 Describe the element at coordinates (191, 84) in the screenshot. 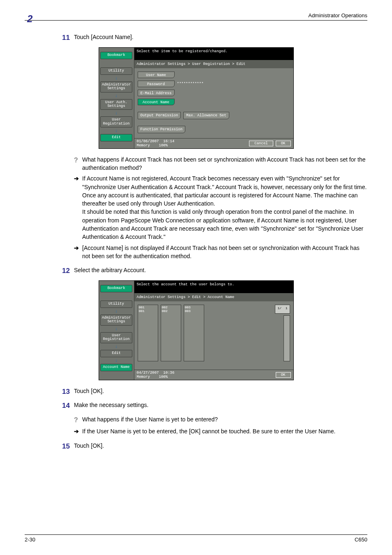

I see `password-value: ************` at that location.